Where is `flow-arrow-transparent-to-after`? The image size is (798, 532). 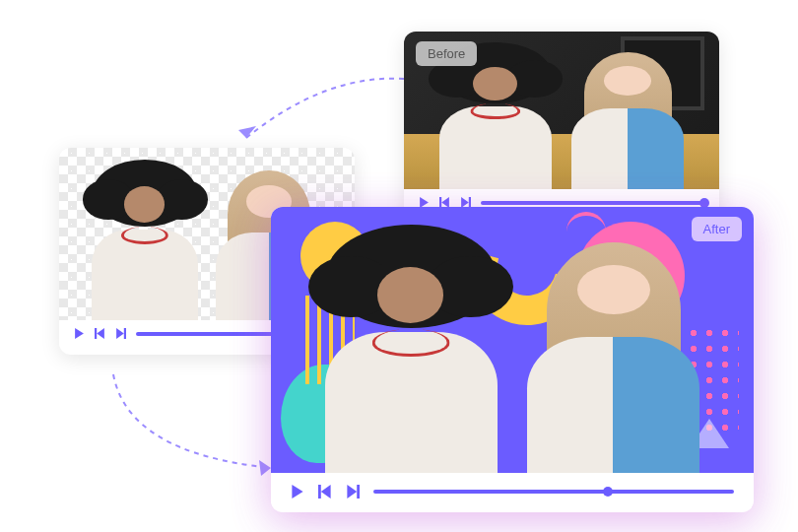 flow-arrow-transparent-to-after is located at coordinates (192, 424).